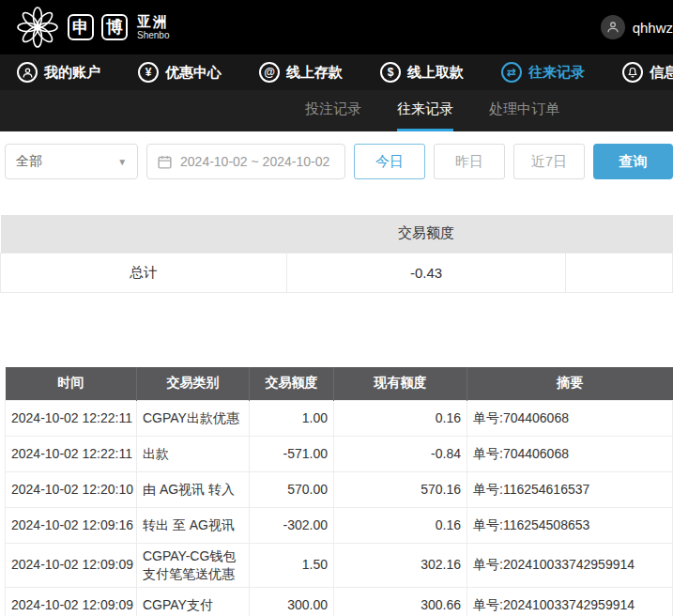 This screenshot has width=673, height=616. Describe the element at coordinates (426, 234) in the screenshot. I see `summary-header-amount: 交易额度` at that location.